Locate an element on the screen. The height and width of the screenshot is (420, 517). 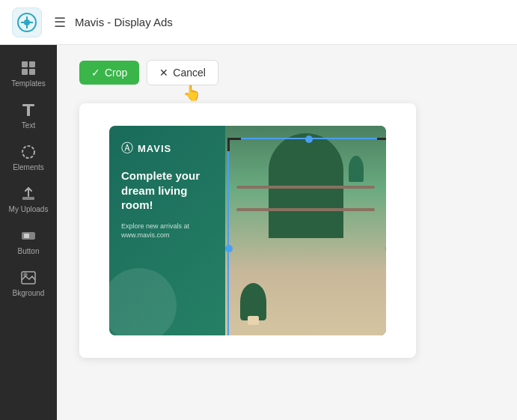
sidebar: Templates Text Elements is located at coordinates (28, 232).